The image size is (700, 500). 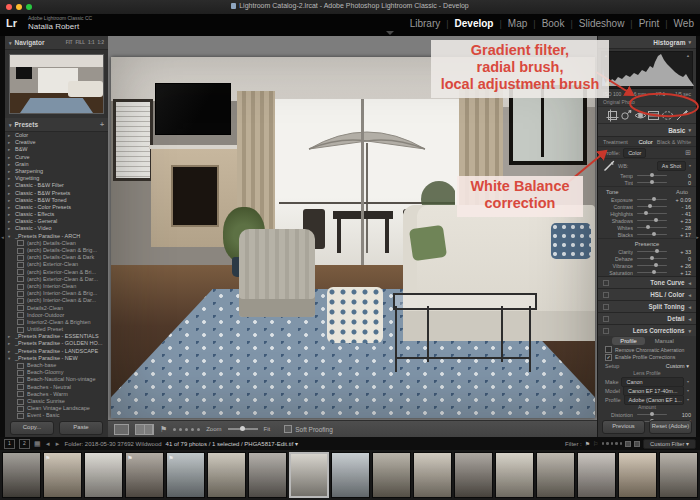 What do you see at coordinates (684, 24) in the screenshot?
I see `module-web: Web` at bounding box center [684, 24].